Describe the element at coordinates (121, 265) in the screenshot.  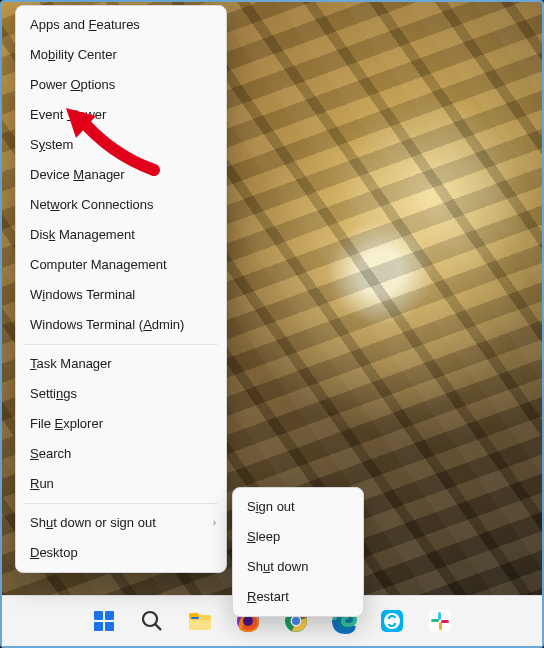
I see `menu-item-computer-management: Computer Management` at that location.